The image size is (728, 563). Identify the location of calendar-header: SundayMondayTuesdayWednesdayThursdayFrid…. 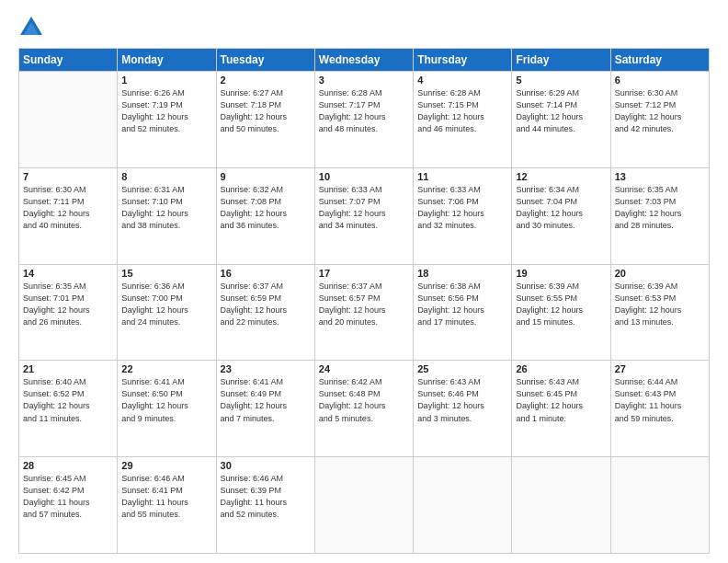
(364, 61).